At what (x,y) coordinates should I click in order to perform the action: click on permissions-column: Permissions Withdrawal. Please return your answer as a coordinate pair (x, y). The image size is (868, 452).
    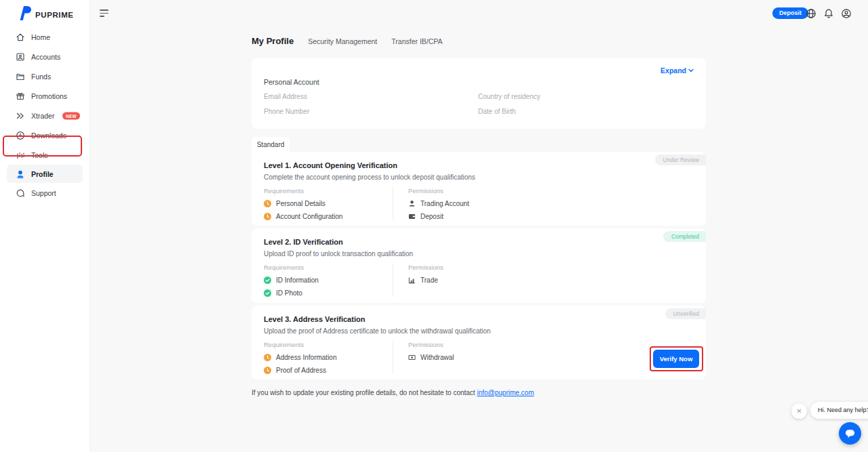
    Looking at the image, I should click on (447, 358).